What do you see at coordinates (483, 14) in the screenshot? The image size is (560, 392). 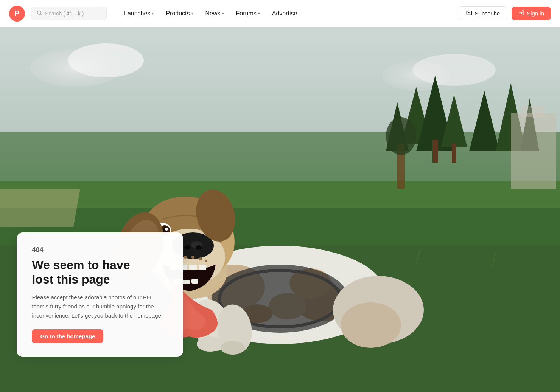 I see `subscribe-button: Subscribe` at bounding box center [483, 14].